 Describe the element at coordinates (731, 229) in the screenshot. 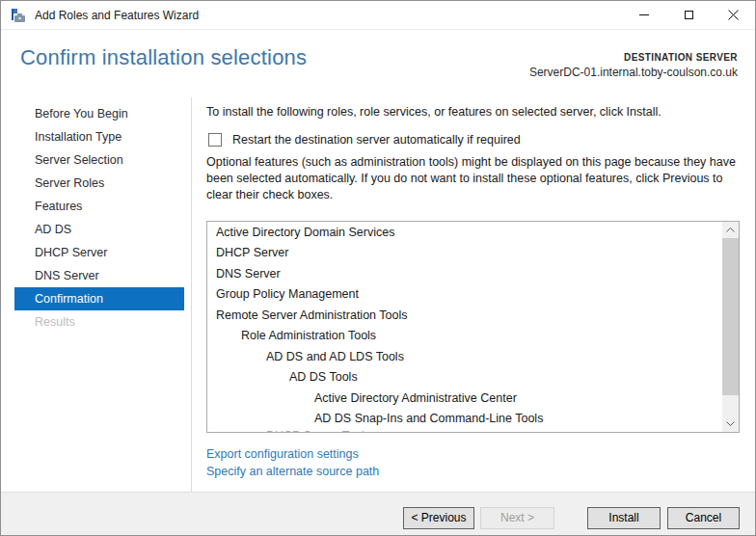

I see `chevron-up-icon` at that location.